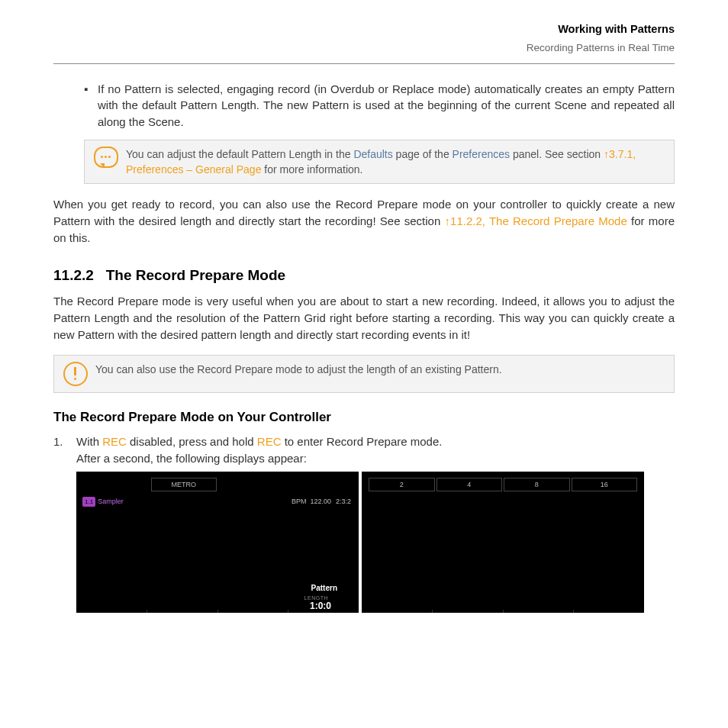 The image size is (728, 728). I want to click on step-text: With REC disabled, press and hold REC to…, so click(375, 450).